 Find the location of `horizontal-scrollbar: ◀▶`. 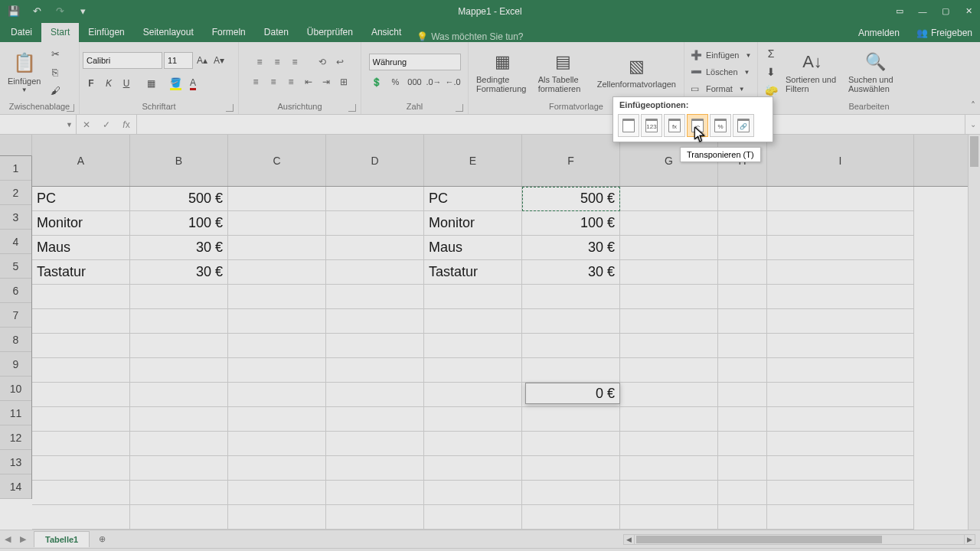

horizontal-scrollbar: ◀▶ is located at coordinates (799, 540).